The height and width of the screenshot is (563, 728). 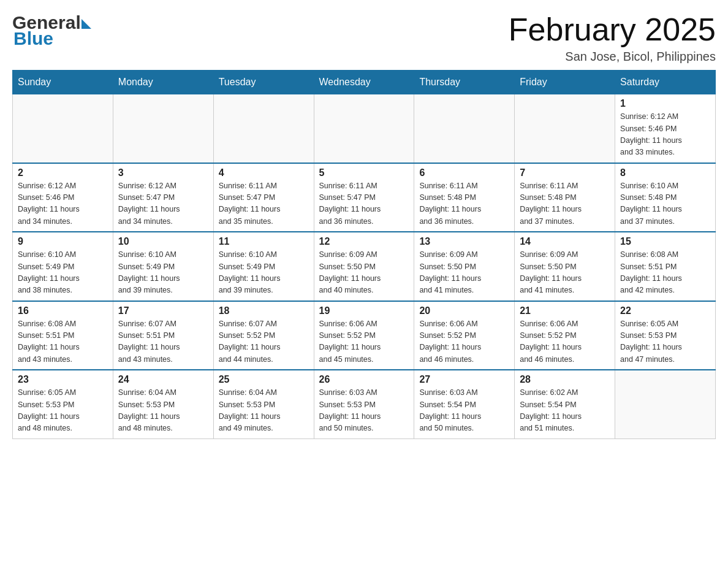 I want to click on day-number: 27, so click(x=464, y=380).